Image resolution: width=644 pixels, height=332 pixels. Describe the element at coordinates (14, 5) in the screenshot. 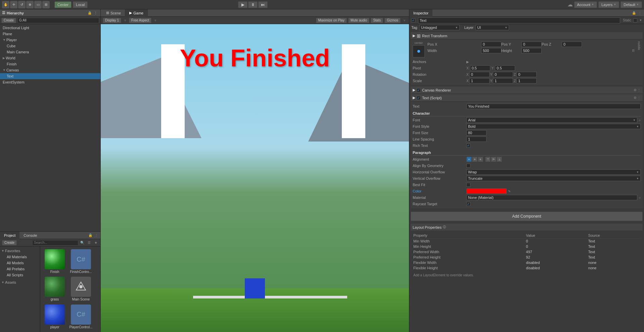

I see `move-tool: ✛` at that location.